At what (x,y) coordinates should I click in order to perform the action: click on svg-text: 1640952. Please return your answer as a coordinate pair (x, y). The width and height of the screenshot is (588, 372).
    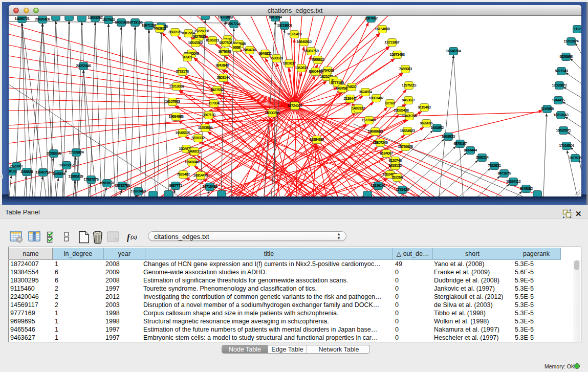
    Looking at the image, I should click on (437, 128).